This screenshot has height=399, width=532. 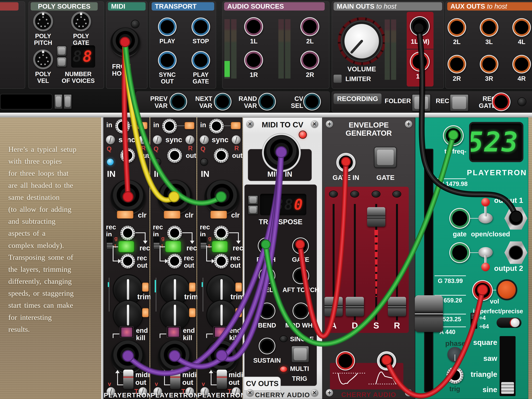 I want to click on mod-whl-jack, so click(x=301, y=311).